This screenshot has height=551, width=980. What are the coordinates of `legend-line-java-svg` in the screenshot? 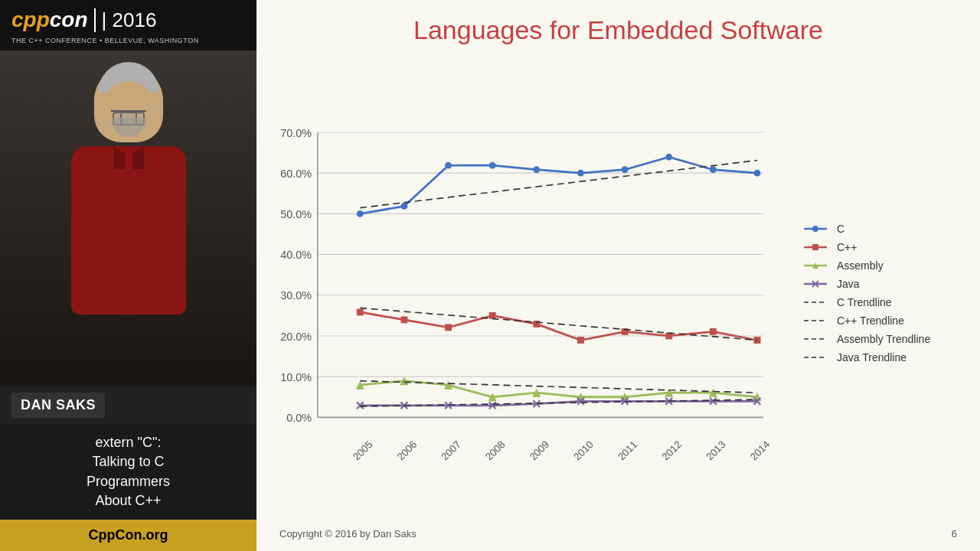 It's located at (818, 284).